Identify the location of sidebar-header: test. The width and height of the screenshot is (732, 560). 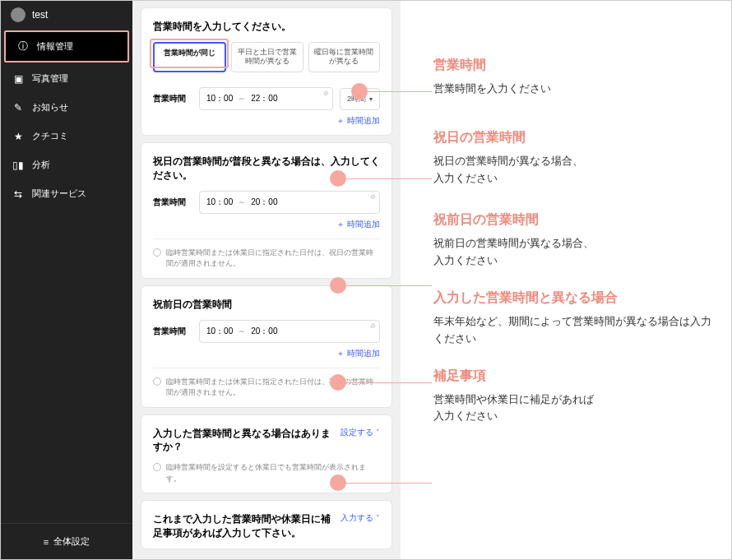
(67, 15).